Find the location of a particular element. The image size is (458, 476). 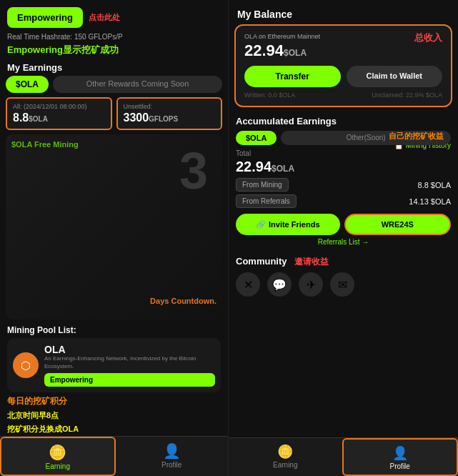

mining-success-annotation: Empowering显示挖矿成功 is located at coordinates (114, 51).